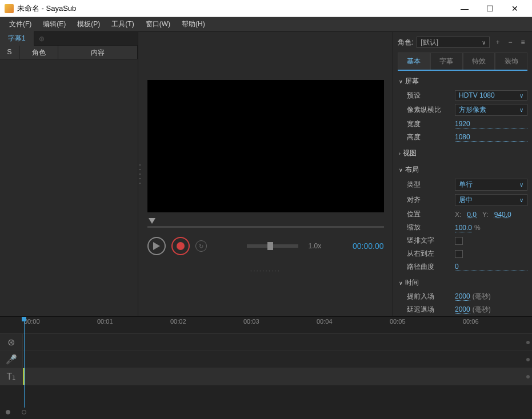  What do you see at coordinates (140, 174) in the screenshot?
I see `panel-grip-left` at bounding box center [140, 174].